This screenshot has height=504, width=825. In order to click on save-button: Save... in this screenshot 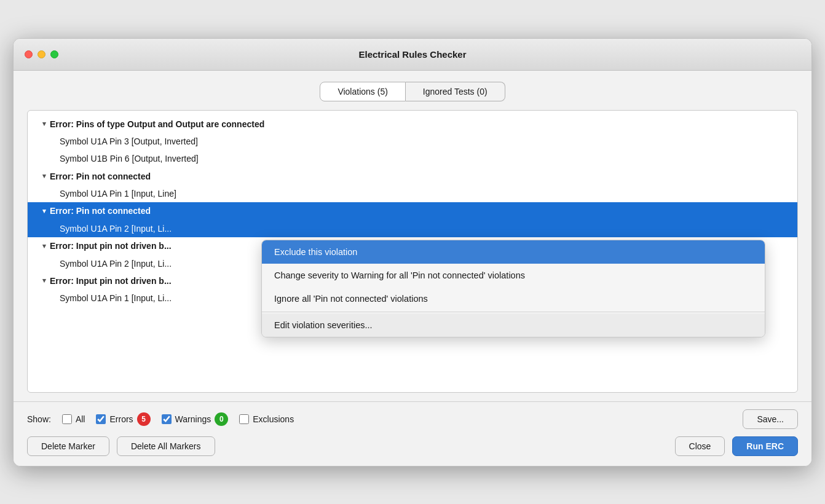, I will do `click(770, 419)`.